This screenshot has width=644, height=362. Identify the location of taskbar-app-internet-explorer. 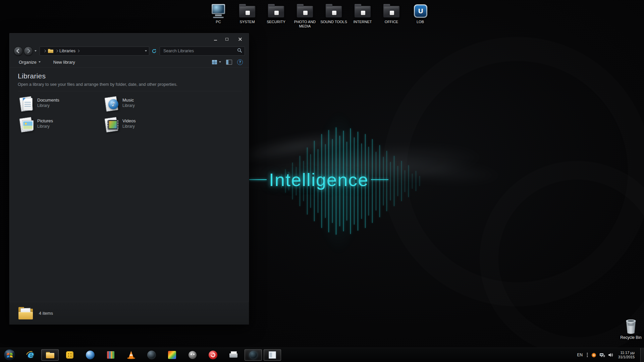
(30, 355).